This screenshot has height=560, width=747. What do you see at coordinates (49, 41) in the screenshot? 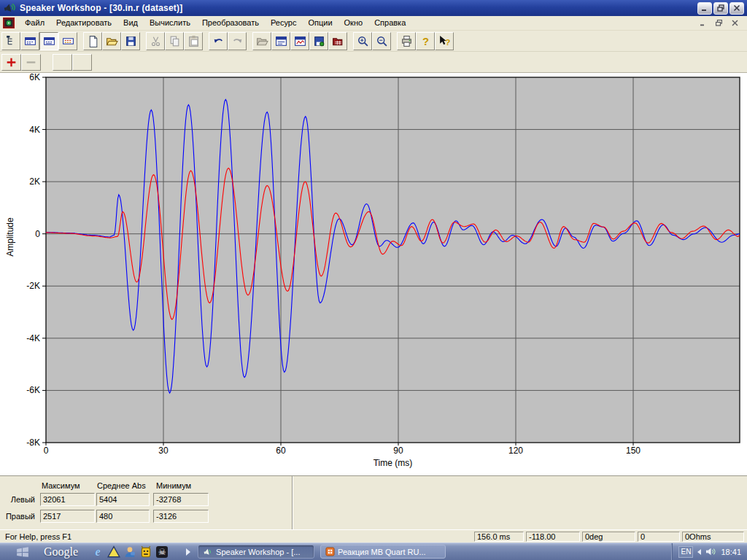
I see `view-chart-button` at bounding box center [49, 41].